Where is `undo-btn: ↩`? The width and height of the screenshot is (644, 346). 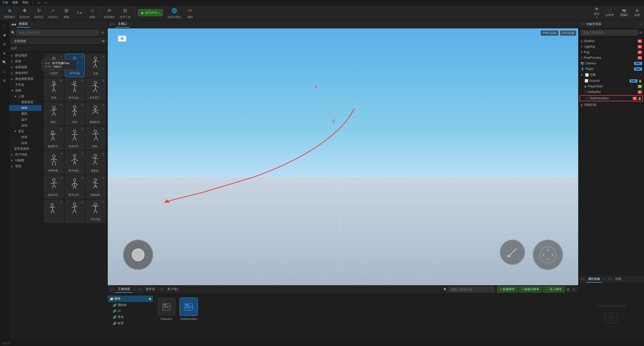
undo-btn: ↩ is located at coordinates (39, 3).